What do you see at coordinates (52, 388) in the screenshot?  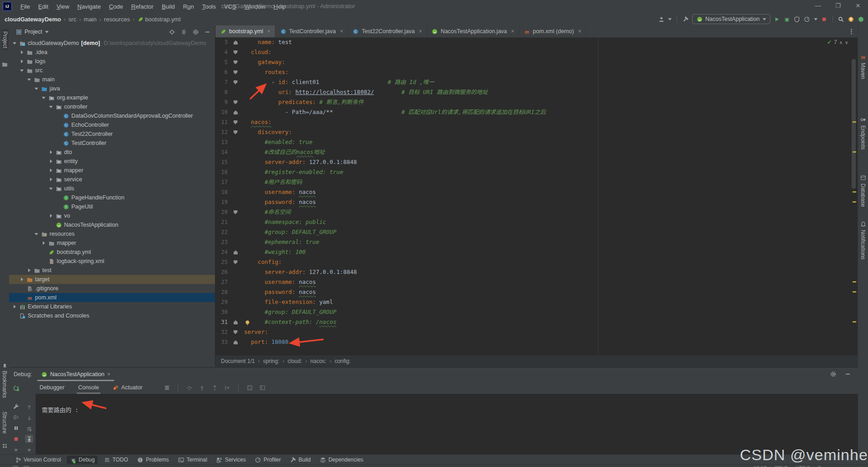 I see `debug-tab-debugger: Debugger` at bounding box center [52, 388].